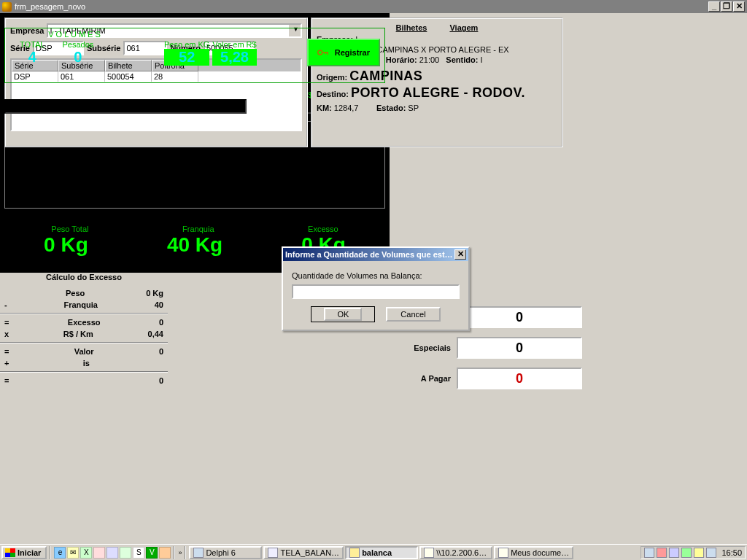  Describe the element at coordinates (376, 289) in the screenshot. I see `quantity-dialog: Informe a Quantidade de Volumes que est……` at that location.